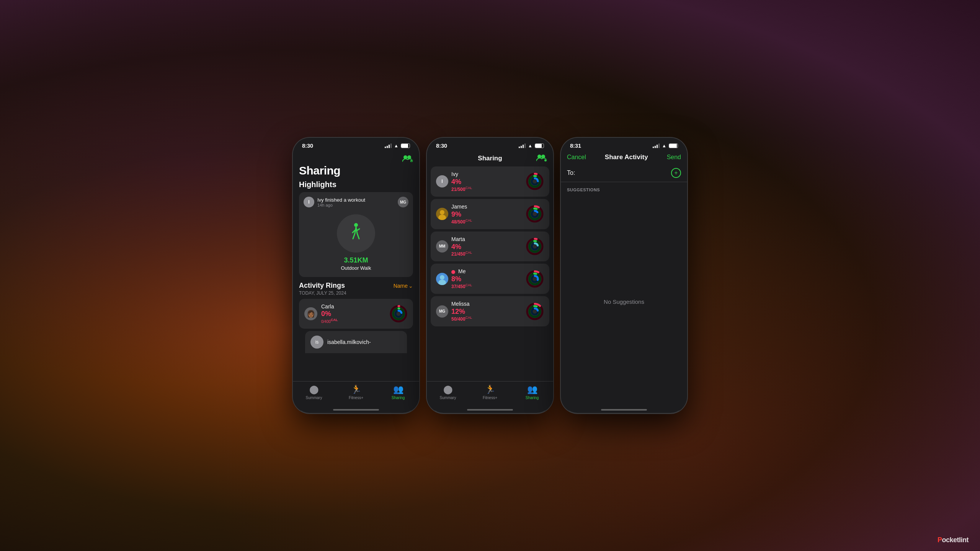  What do you see at coordinates (356, 342) in the screenshot?
I see `person-card-isabella: is isabella.milkovich-` at bounding box center [356, 342].